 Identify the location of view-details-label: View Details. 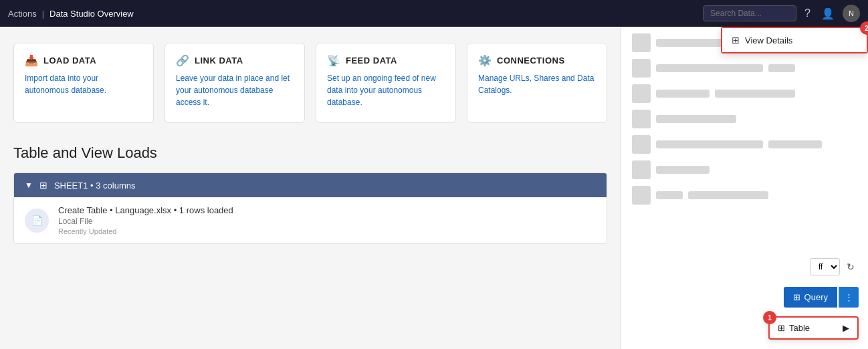
(769, 40).